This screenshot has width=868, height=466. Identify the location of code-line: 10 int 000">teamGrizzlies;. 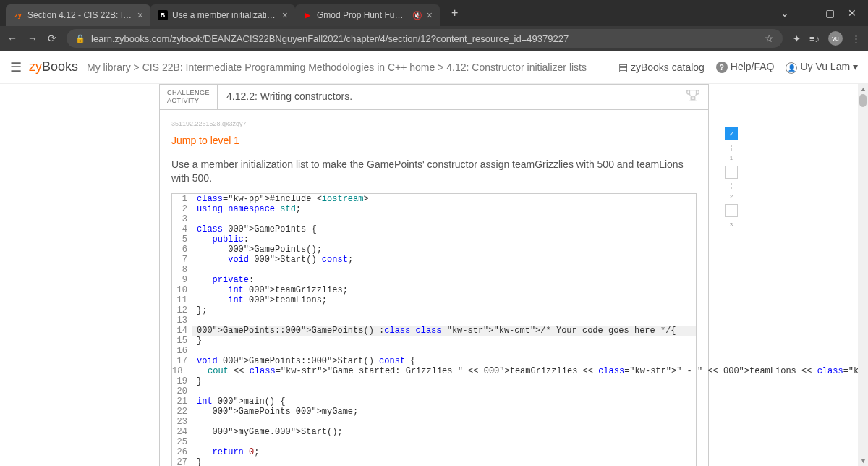
(434, 290).